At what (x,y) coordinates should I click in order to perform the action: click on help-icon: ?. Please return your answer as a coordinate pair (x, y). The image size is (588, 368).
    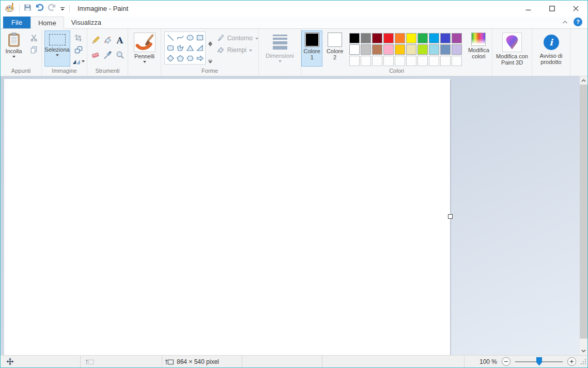
    Looking at the image, I should click on (578, 22).